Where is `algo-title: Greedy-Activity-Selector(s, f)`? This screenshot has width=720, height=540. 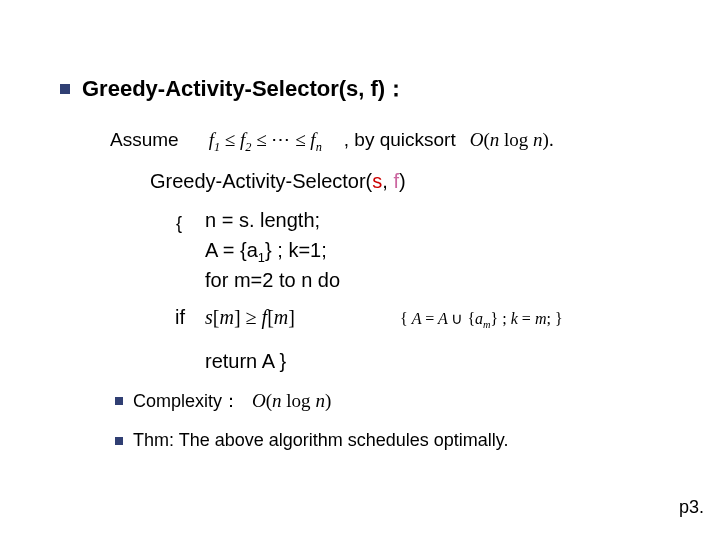
algo-title: Greedy-Activity-Selector(s, f) is located at coordinates (278, 182).